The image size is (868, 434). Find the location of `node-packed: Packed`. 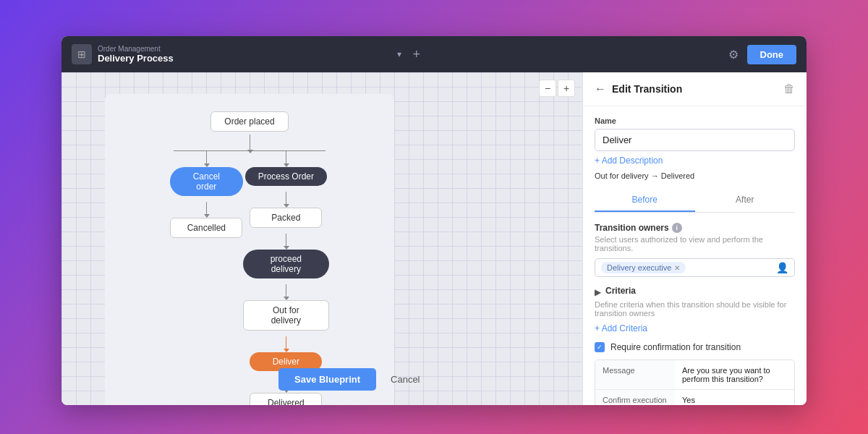

node-packed: Packed is located at coordinates (286, 218).